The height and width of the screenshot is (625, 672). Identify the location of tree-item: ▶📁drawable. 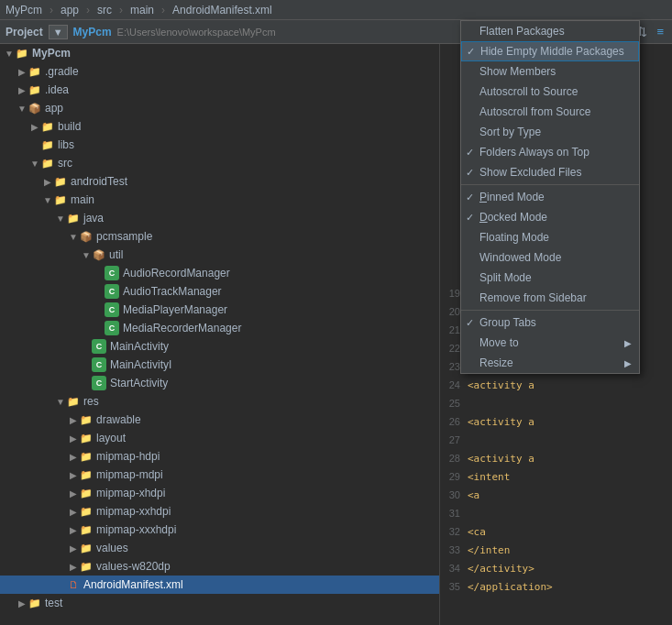
(220, 420).